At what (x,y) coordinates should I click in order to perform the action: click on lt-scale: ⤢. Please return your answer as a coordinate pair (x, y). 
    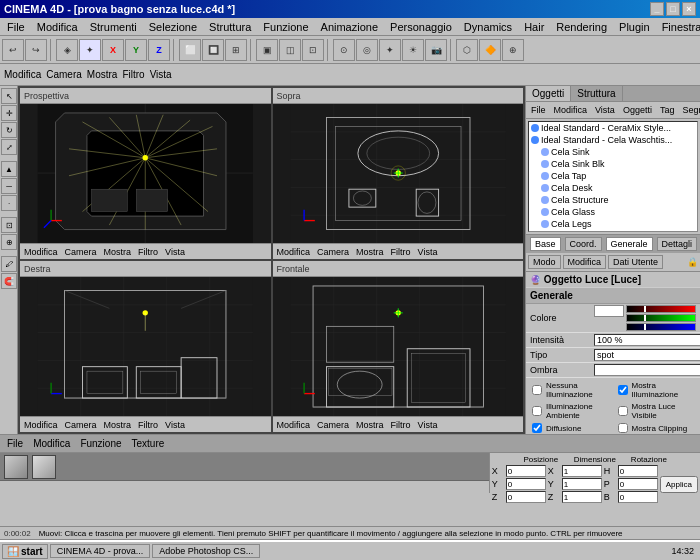
    Looking at the image, I should click on (9, 147).